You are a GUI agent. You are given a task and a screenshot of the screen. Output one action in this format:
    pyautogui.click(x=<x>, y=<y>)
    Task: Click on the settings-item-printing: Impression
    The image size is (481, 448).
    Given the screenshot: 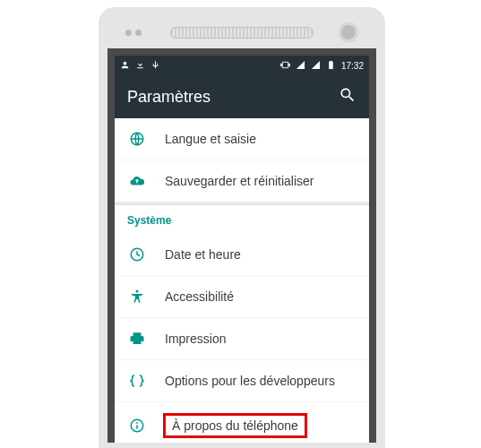 What is the action you would take?
    pyautogui.click(x=242, y=339)
    